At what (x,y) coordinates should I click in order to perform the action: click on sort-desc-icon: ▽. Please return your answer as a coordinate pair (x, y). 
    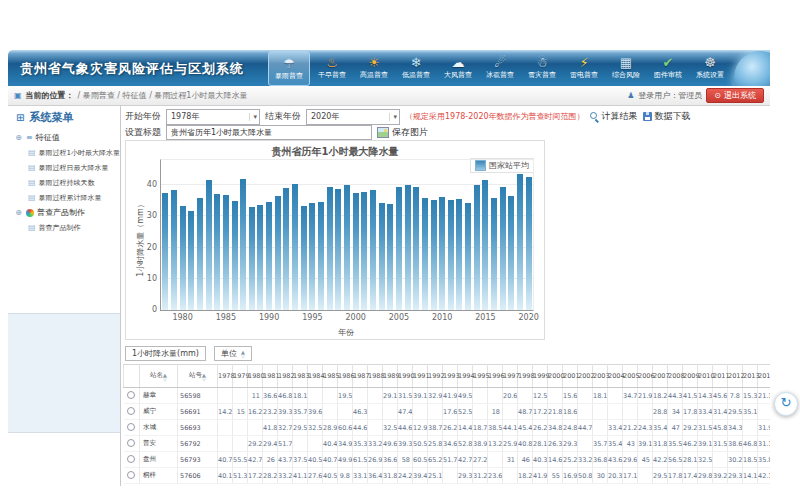
    Looking at the image, I should click on (204, 379).